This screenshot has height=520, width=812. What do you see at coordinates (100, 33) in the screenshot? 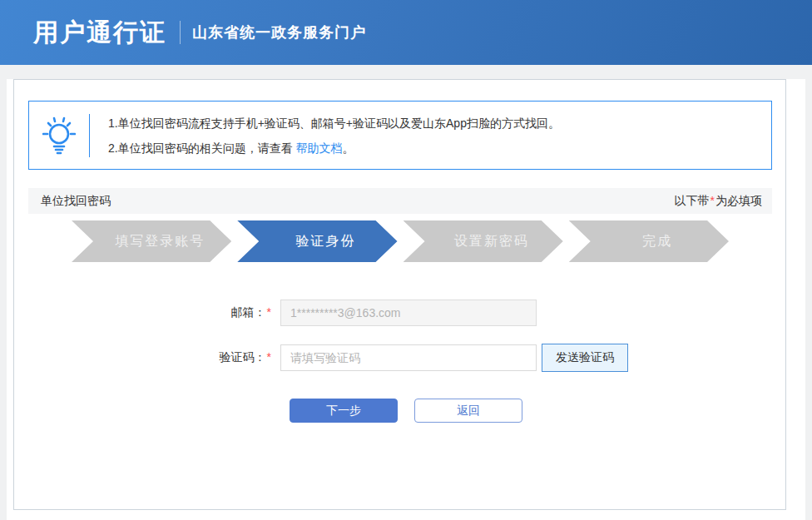
I see `app-title: 用户通行证` at bounding box center [100, 33].